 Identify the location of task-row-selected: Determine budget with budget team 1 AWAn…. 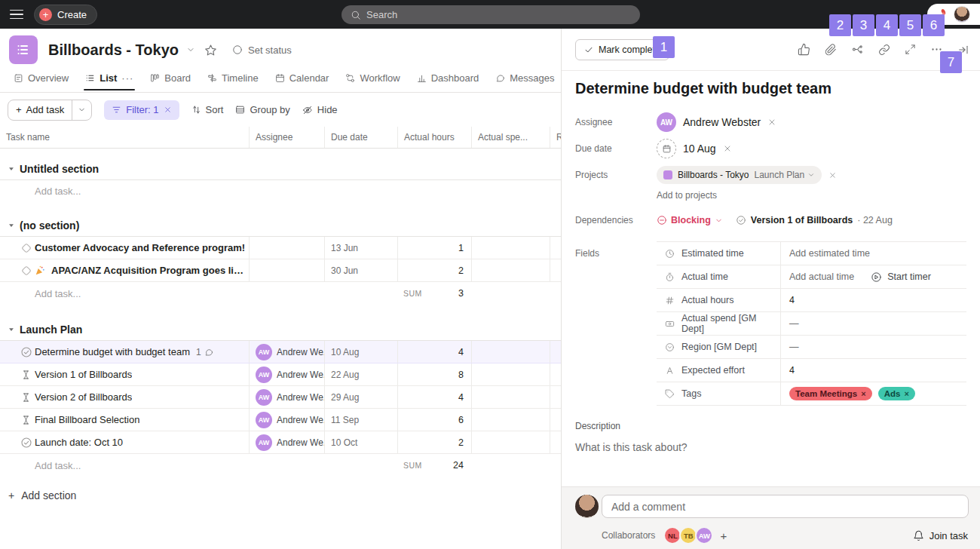
(280, 352).